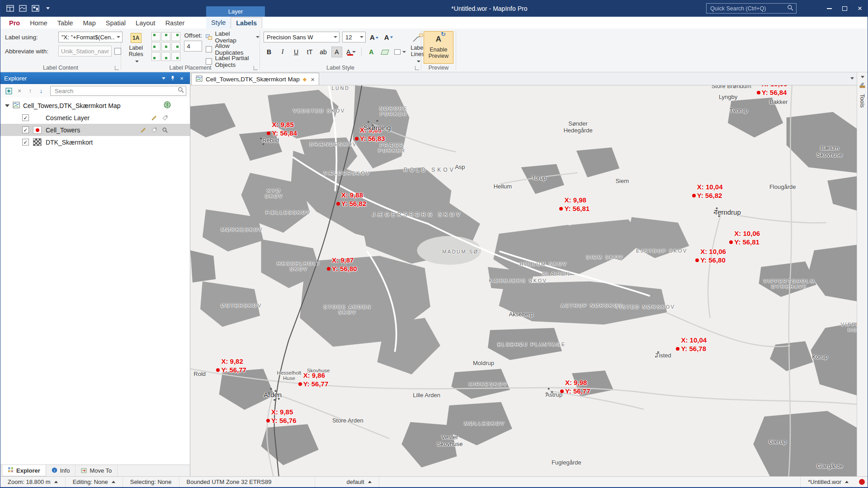 This screenshot has width=868, height=488. What do you see at coordinates (95, 117) in the screenshot?
I see `layer-row-cosmetic-layer: ✓Cosmetic Layer` at bounding box center [95, 117].